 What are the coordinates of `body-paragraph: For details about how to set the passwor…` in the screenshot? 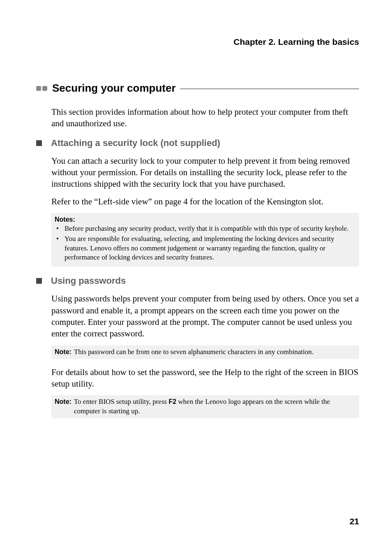 It's located at (205, 378).